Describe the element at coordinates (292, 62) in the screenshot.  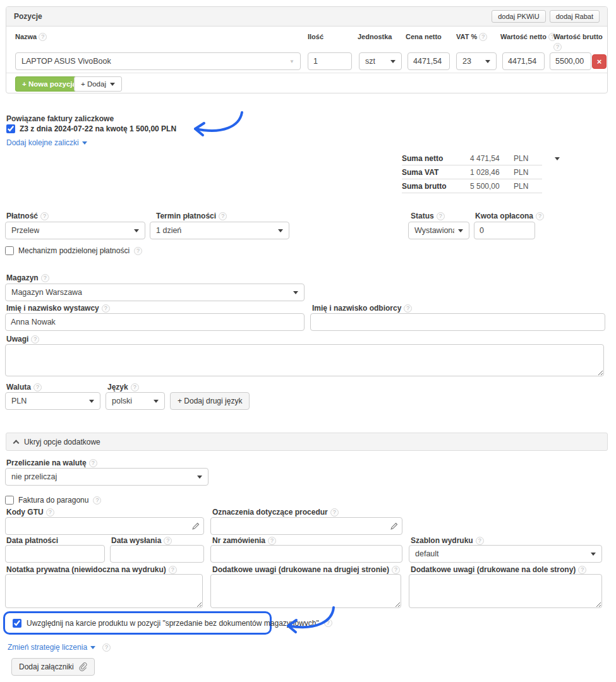
I see `chevron-down-icon: ▼` at that location.